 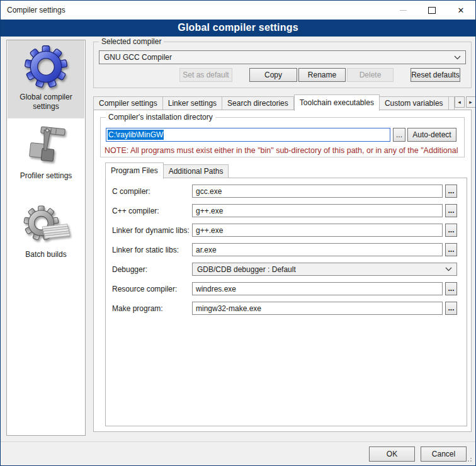 What do you see at coordinates (432, 135) in the screenshot?
I see `auto-detect-button: Auto-detect` at bounding box center [432, 135].